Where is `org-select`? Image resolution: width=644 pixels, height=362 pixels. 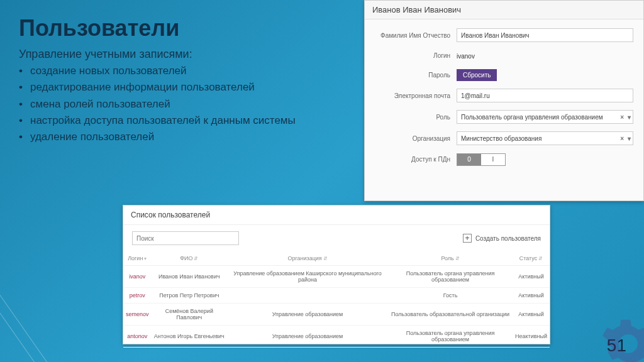 org-select is located at coordinates (545, 138).